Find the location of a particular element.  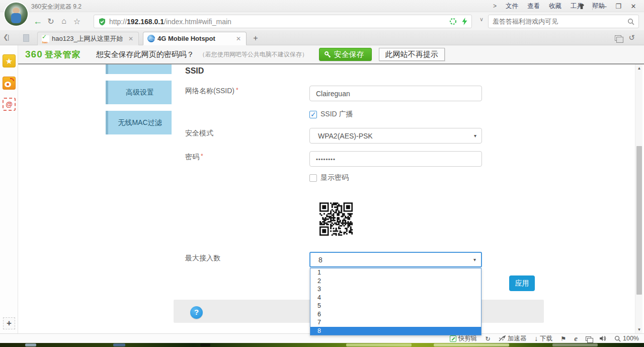

nav-button-partial is located at coordinates (139, 70).